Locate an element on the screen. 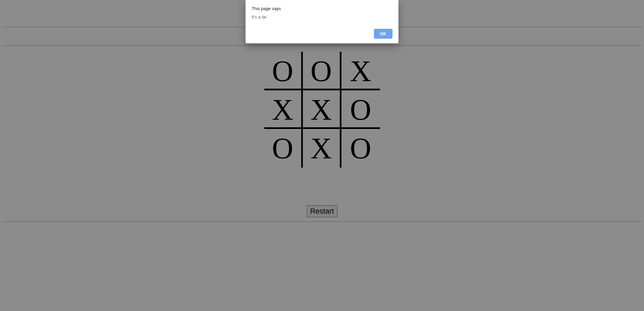 Image resolution: width=644 pixels, height=311 pixels. alert-message: It's a tie is located at coordinates (322, 17).